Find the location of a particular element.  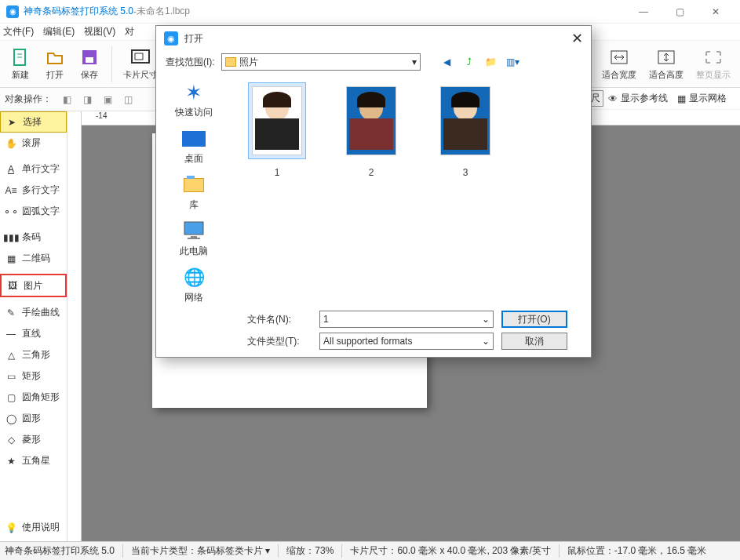

menu-file: 文件(F) is located at coordinates (19, 31).